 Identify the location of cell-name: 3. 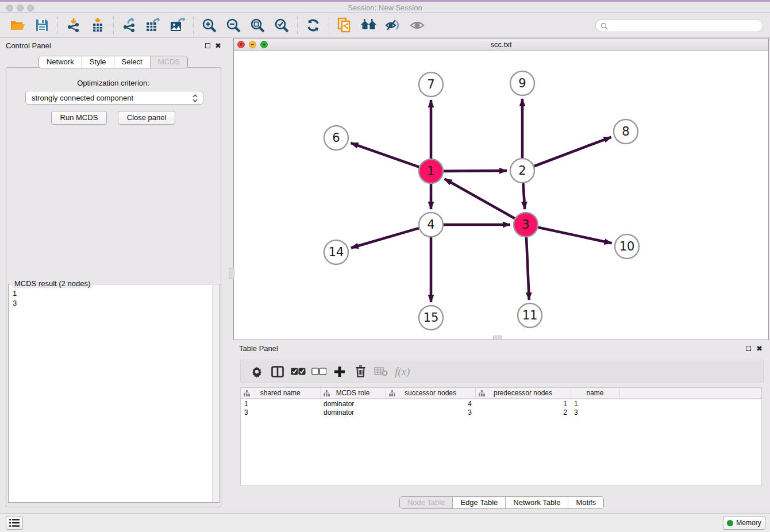
(595, 413).